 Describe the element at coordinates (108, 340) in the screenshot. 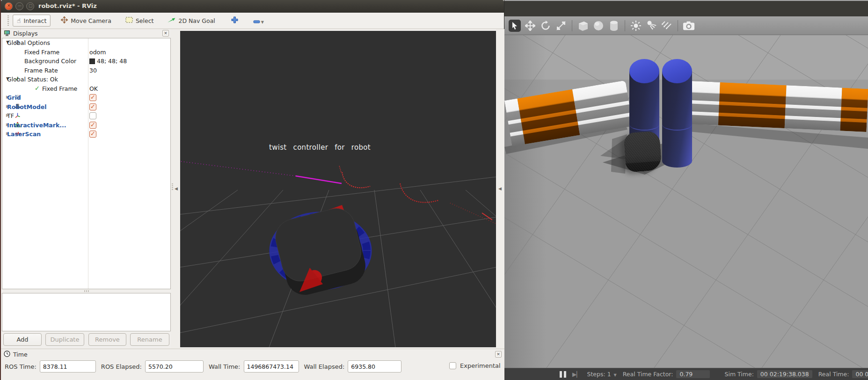

I see `remove-button: Remove` at that location.